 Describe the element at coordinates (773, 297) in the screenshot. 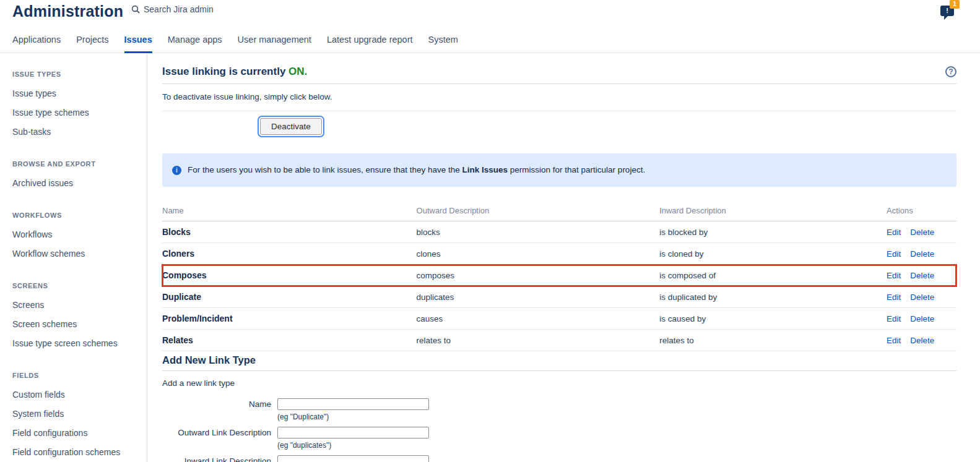

I see `link-type-inward: is duplicated by` at that location.